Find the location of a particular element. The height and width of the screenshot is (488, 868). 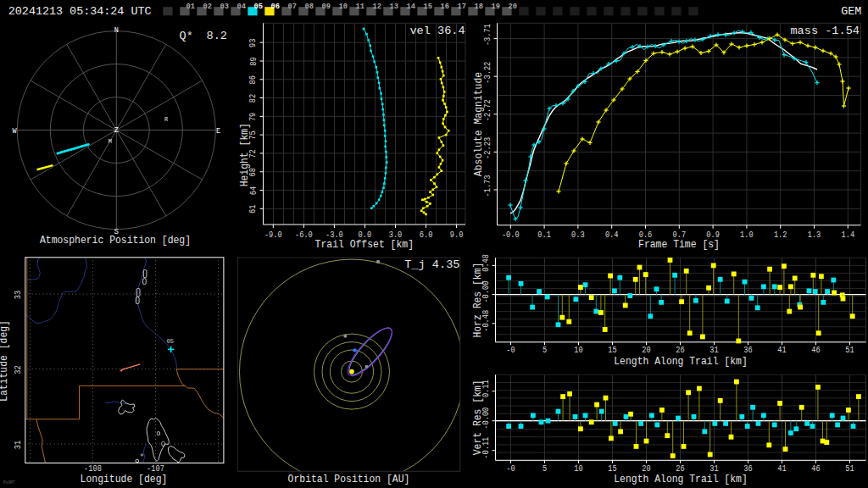

svg-text: Trail Offset [km] is located at coordinates (364, 244).